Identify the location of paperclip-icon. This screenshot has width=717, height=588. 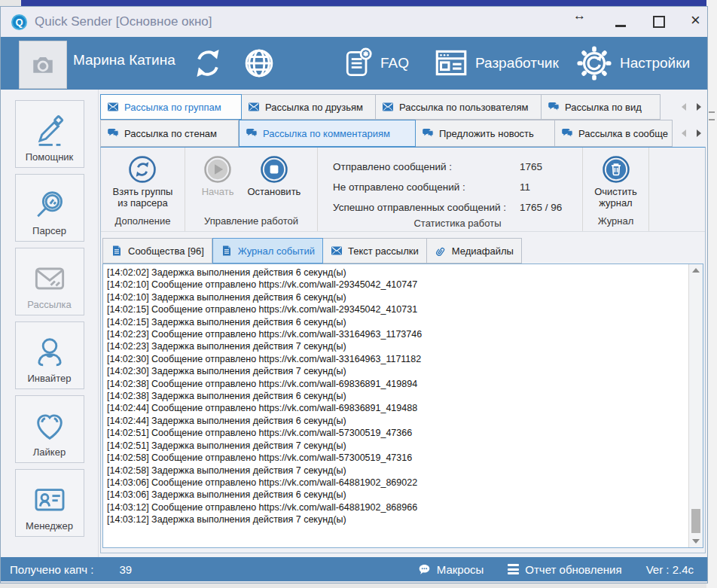
(441, 251).